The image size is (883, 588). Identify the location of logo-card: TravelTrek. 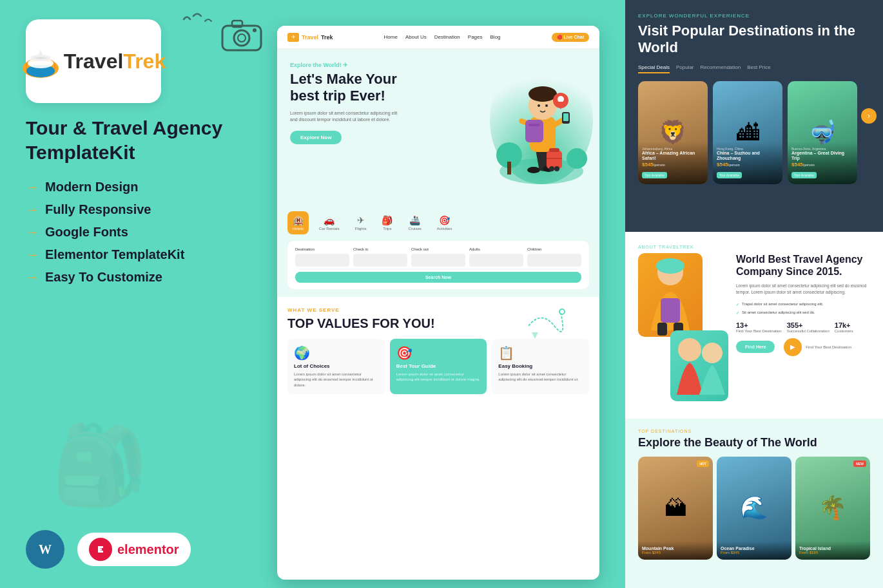
(93, 61).